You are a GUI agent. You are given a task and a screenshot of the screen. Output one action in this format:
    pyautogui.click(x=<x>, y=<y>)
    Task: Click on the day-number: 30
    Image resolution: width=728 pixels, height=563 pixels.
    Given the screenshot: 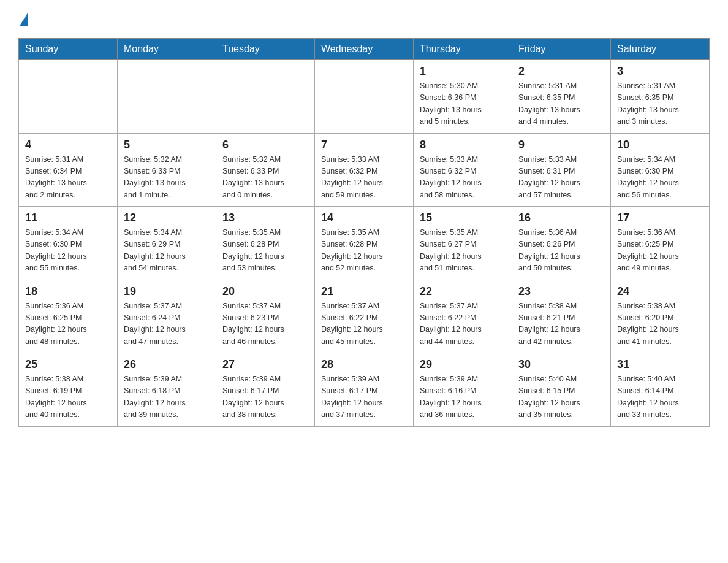 What is the action you would take?
    pyautogui.click(x=561, y=364)
    